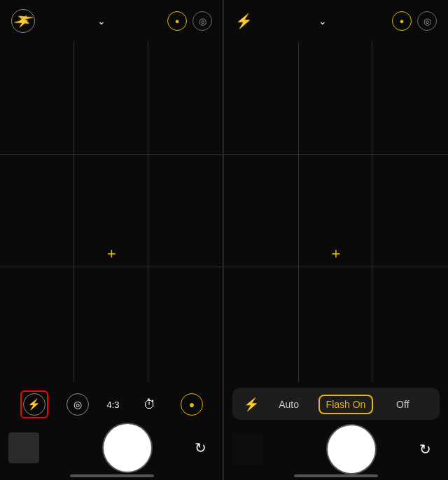  What do you see at coordinates (34, 404) in the screenshot?
I see `flash-bolt-icon: ⚡ ×` at bounding box center [34, 404].